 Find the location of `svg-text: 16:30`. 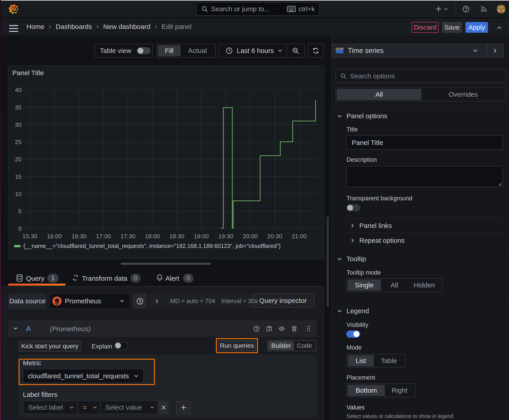

svg-text: 16:30 is located at coordinates (79, 236).